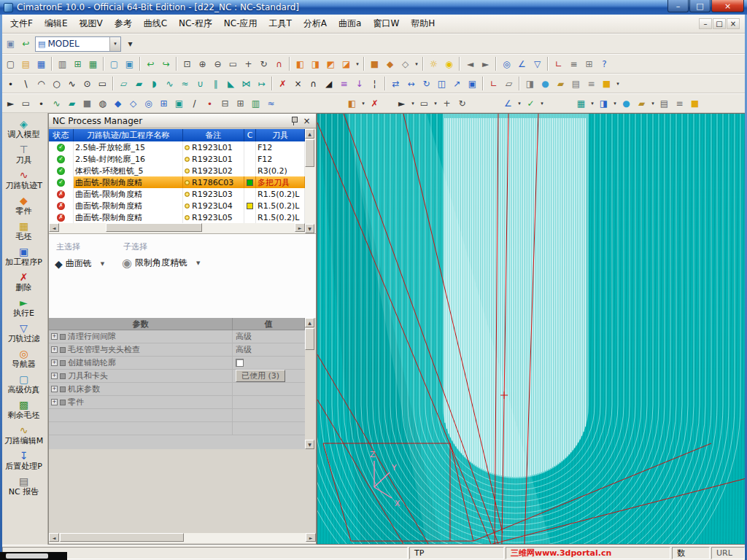 The height and width of the screenshot is (560, 747). I want to click on orbit-icon: ↻, so click(462, 104).